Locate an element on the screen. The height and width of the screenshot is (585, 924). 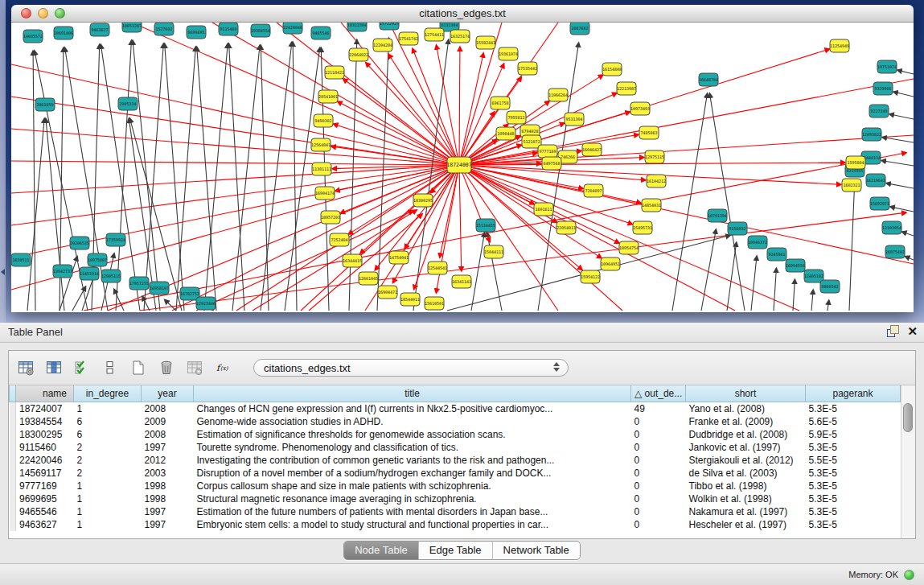
table-cell: 6 is located at coordinates (108, 435).